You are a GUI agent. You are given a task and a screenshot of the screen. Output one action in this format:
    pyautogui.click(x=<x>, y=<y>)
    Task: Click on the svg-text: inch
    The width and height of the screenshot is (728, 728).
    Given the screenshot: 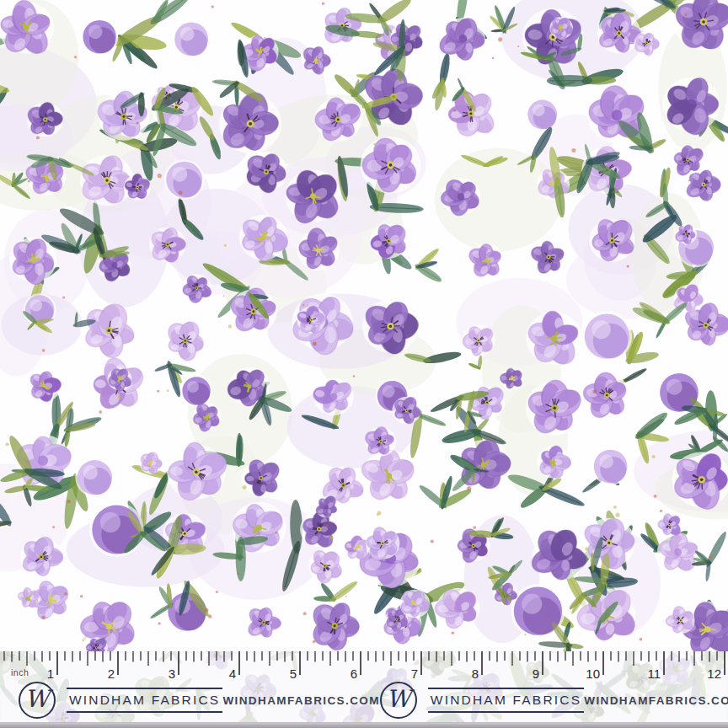 What is the action you would take?
    pyautogui.click(x=20, y=672)
    